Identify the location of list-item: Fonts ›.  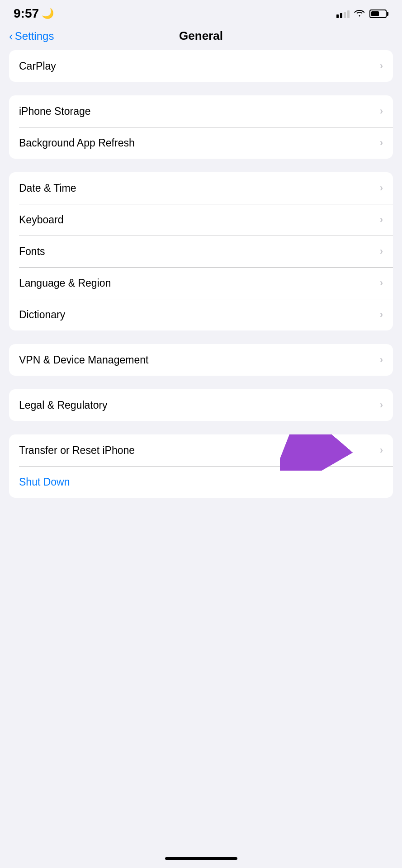
(201, 251).